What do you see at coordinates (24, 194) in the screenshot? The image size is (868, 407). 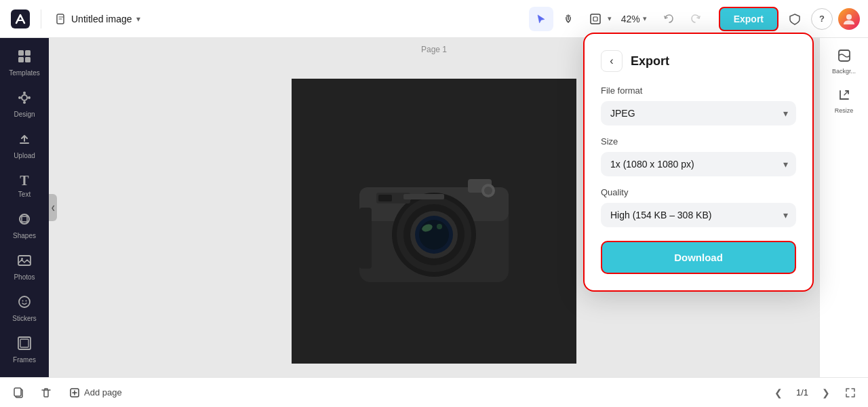 I see `sidebar-text-label: Text` at bounding box center [24, 194].